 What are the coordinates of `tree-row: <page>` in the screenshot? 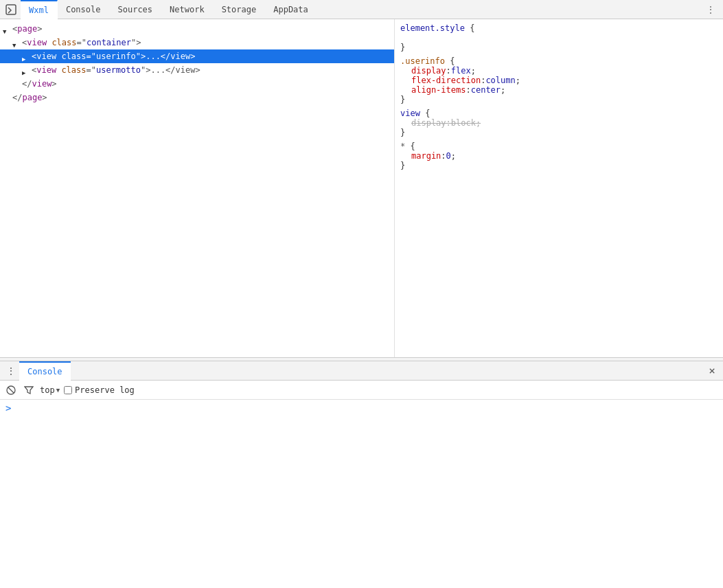 It's located at (197, 29).